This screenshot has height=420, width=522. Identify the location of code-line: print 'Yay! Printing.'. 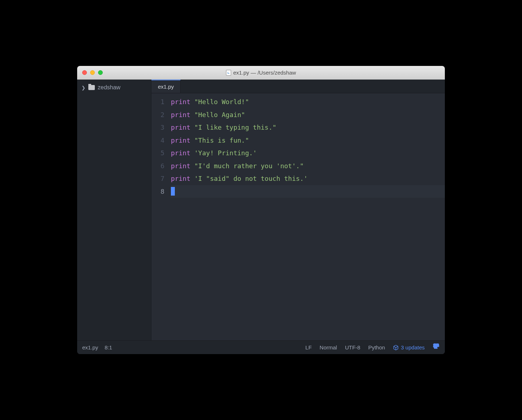
(308, 153).